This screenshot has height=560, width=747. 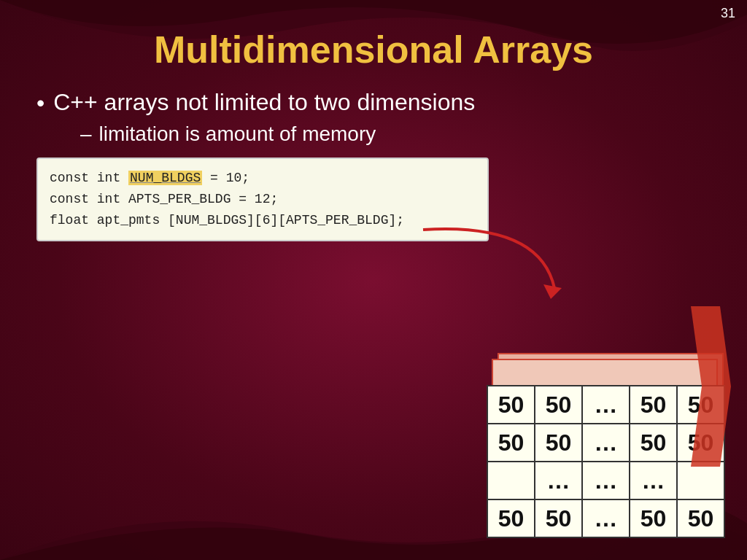 I want to click on grid-container: 50 50 … 50 50 50 50 … 50 50 … … … 50 50 …, so click(x=605, y=462).